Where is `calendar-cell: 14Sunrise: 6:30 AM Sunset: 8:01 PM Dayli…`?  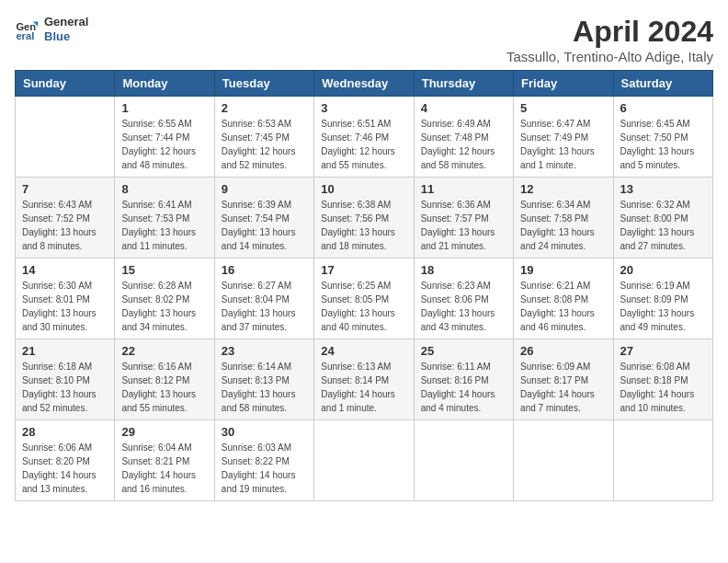 calendar-cell: 14Sunrise: 6:30 AM Sunset: 8:01 PM Dayli… is located at coordinates (65, 299).